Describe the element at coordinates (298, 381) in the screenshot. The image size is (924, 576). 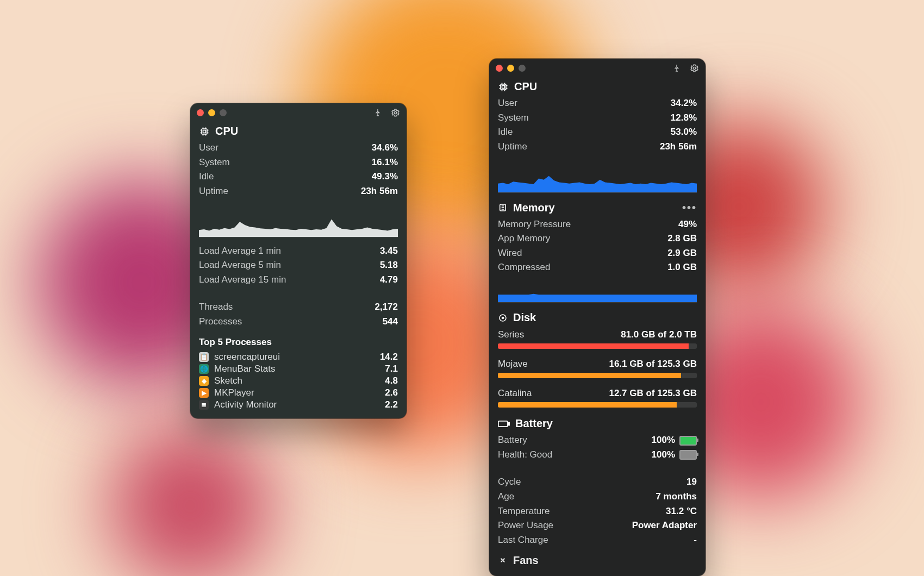
I see `process-row: ◆Sketch4.8` at that location.